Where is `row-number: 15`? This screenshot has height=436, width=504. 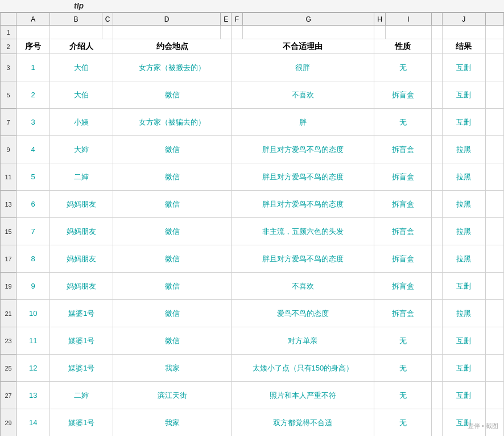 row-number: 15 is located at coordinates (9, 232).